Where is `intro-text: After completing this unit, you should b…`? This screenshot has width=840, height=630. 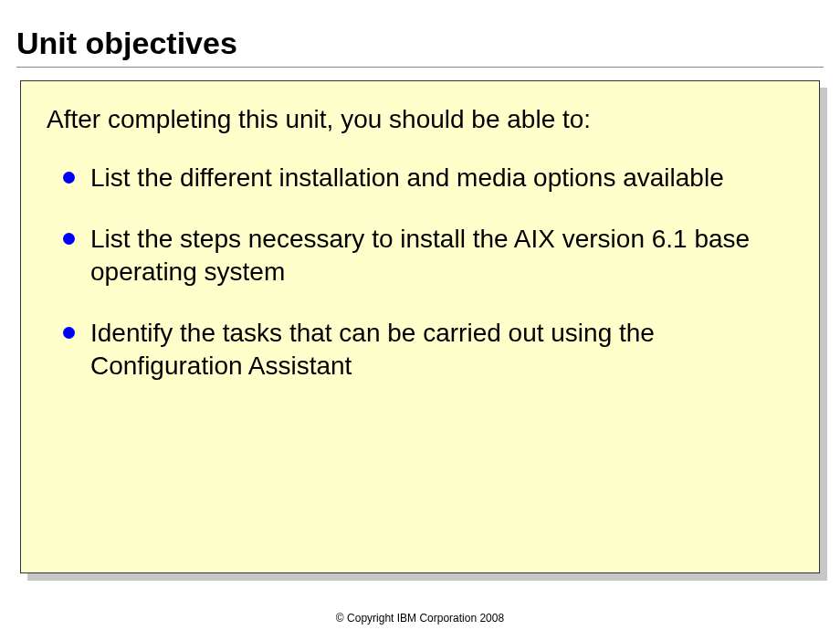
intro-text: After completing this unit, you should b… is located at coordinates (420, 120).